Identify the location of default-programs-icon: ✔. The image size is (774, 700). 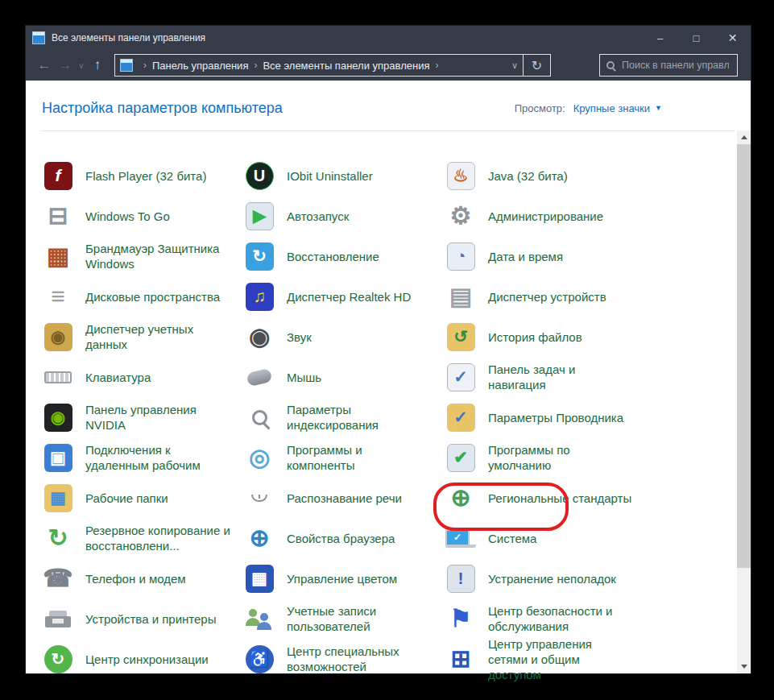
(461, 458).